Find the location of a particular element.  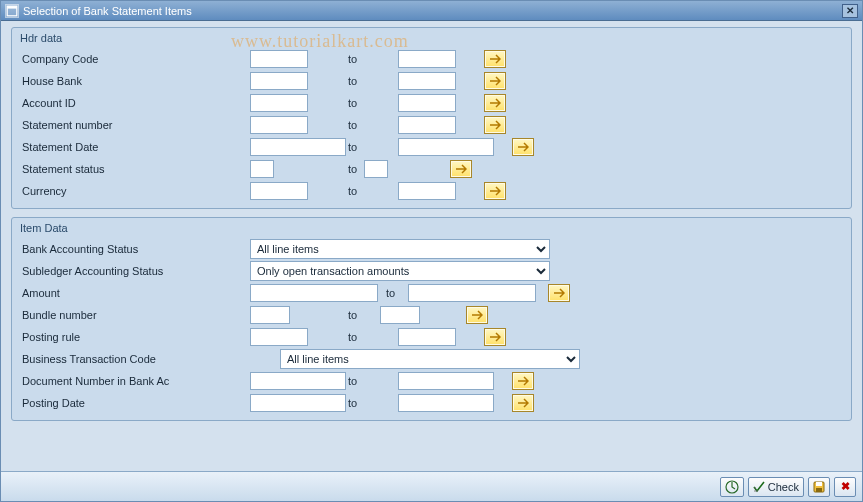

company-code-multiselect-button is located at coordinates (495, 59).